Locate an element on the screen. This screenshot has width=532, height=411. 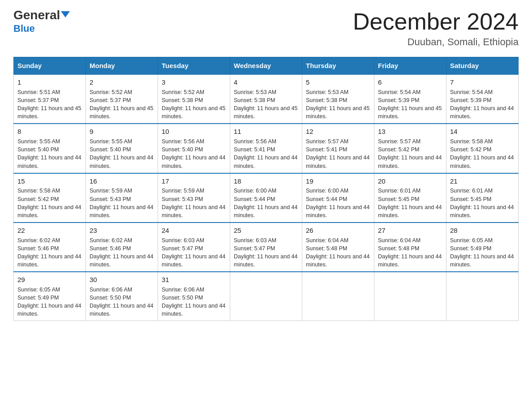
calendar-cell: 16 Sunrise: 5:59 AMSunset: 5:43 PMDaylig… is located at coordinates (122, 198).